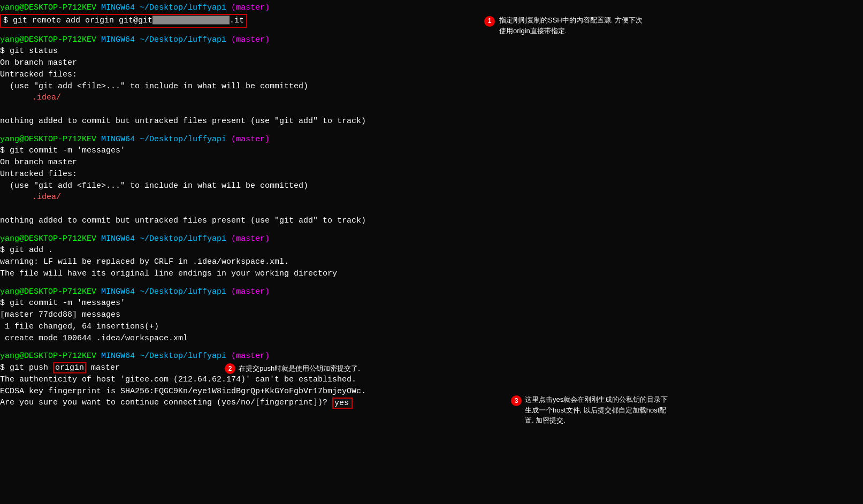 Image resolution: width=863 pixels, height=504 pixels. Describe the element at coordinates (27, 368) in the screenshot. I see `cmd-push: $ git push` at that location.